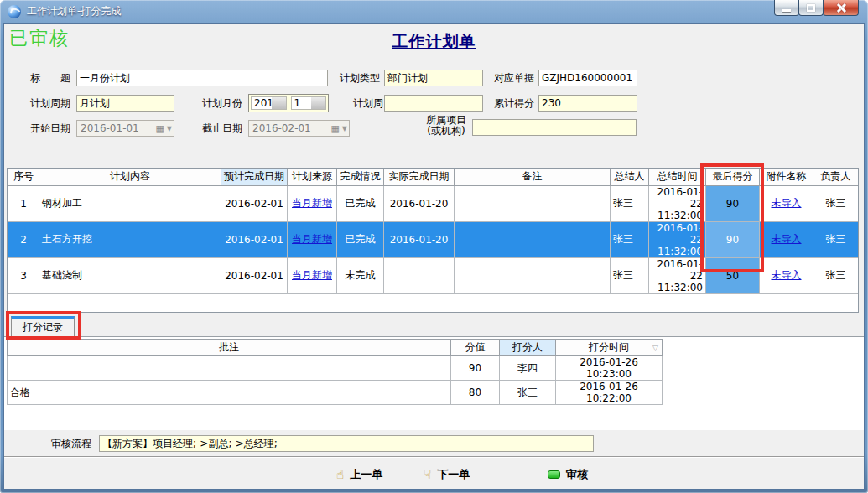  I want to click on col-header-scorer: 打分人, so click(528, 348).